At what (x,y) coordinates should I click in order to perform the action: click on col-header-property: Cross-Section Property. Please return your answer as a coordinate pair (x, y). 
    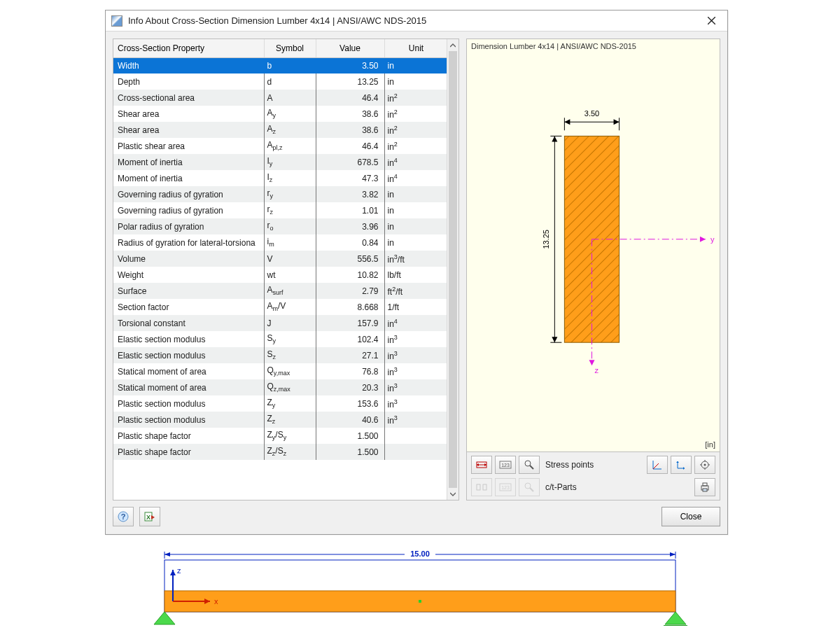
    Looking at the image, I should click on (189, 48).